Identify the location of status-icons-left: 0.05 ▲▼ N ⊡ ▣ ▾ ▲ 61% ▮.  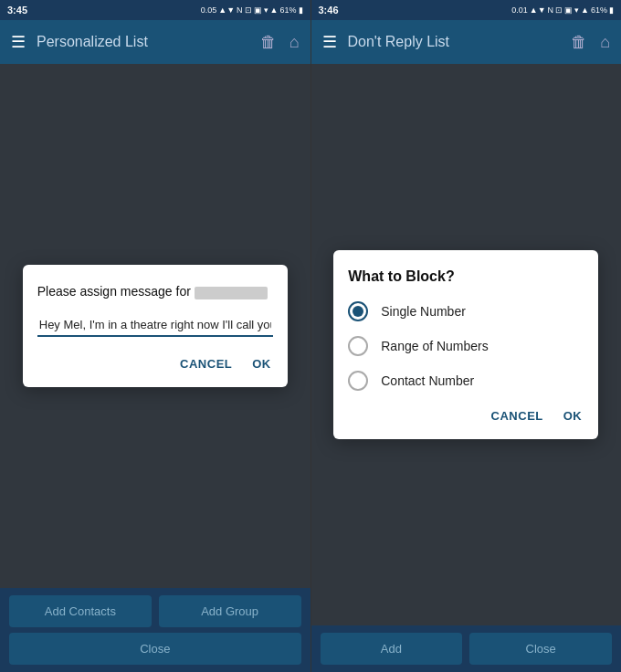
(252, 10).